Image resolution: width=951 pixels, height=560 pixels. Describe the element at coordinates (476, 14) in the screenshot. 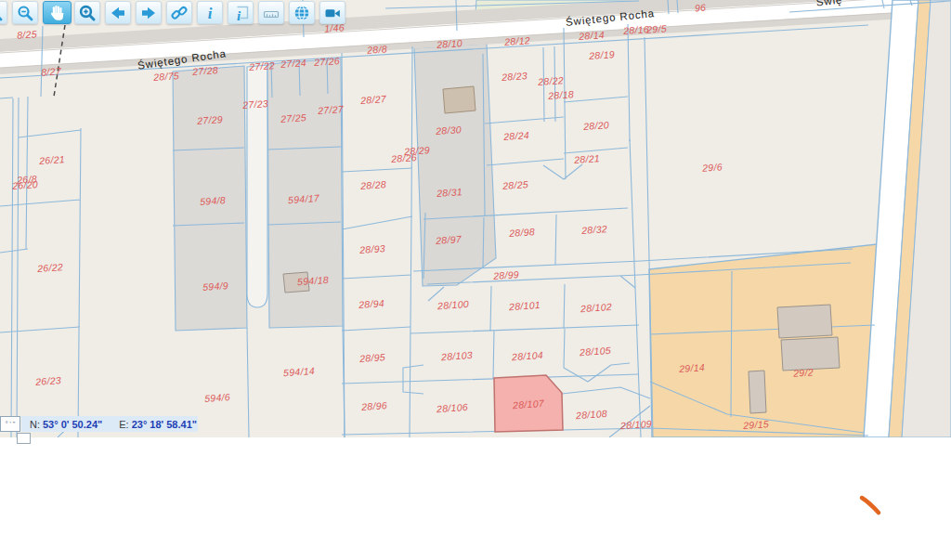

I see `map-toolbar: ii` at that location.